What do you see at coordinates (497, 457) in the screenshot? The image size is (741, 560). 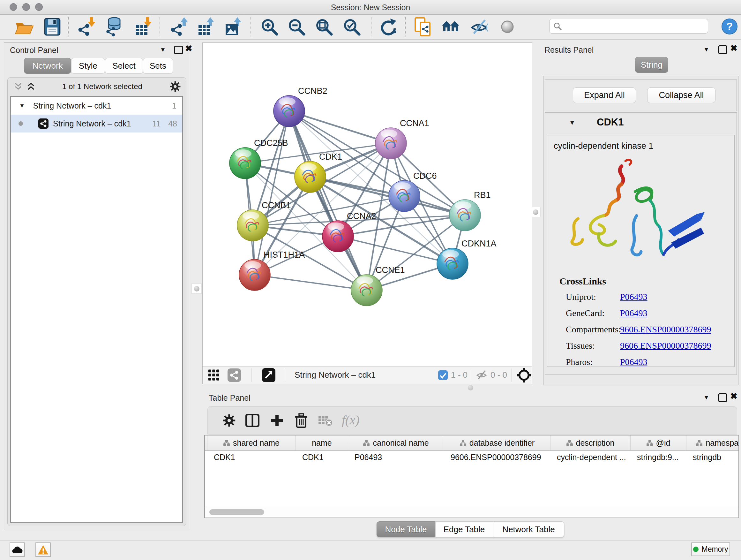 I see `table-cell: 9606.ENSP00000378699` at bounding box center [497, 457].